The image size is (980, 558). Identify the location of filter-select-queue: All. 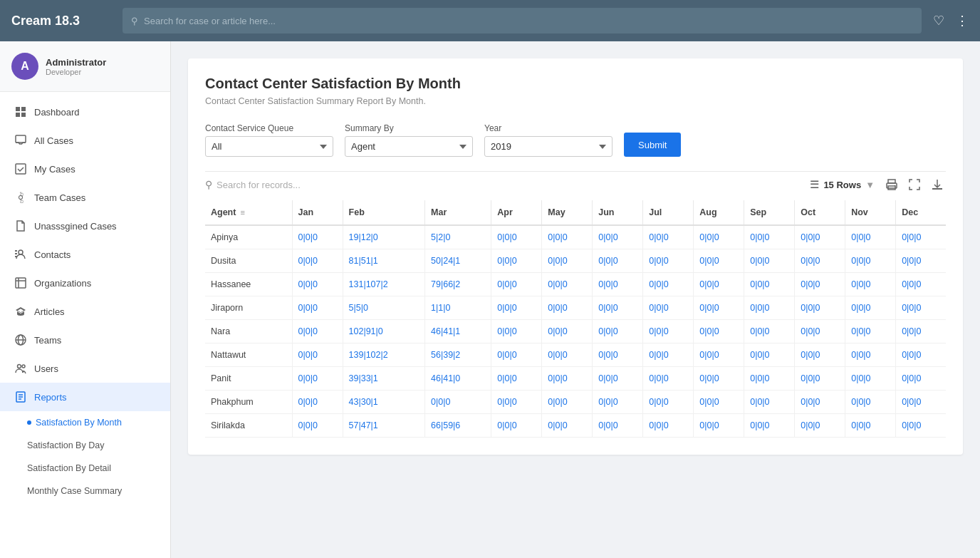
(269, 147).